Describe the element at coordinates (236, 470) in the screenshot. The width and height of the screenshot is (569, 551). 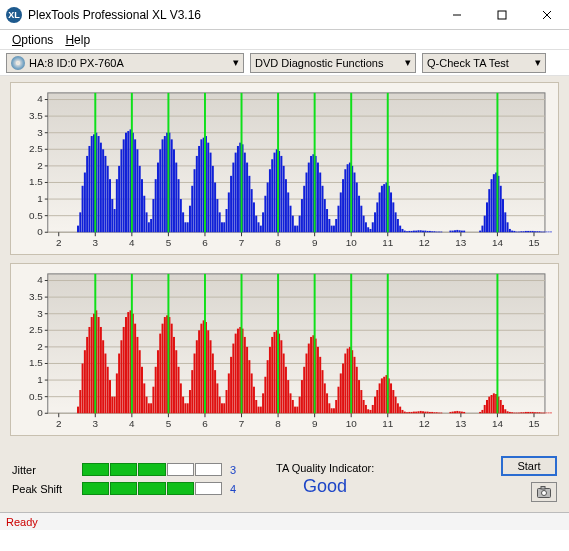
I see `jitter-value: 3` at that location.